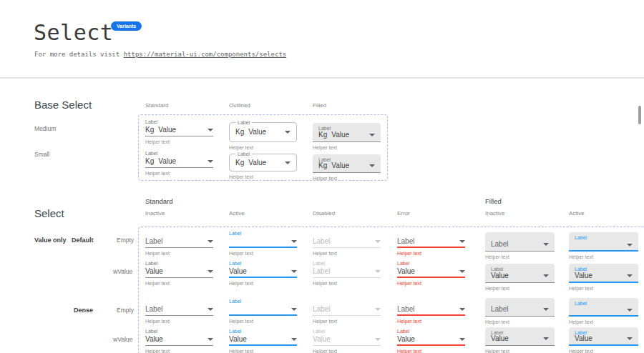 Image resolution: width=644 pixels, height=353 pixels. I want to click on select-dense-error-empty: Label Helper text, so click(431, 312).